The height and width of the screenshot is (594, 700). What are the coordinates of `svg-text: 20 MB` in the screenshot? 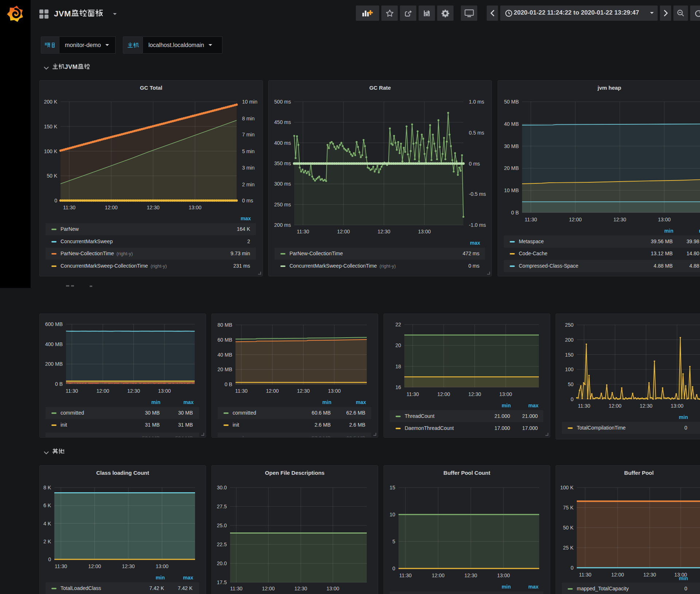 It's located at (512, 168).